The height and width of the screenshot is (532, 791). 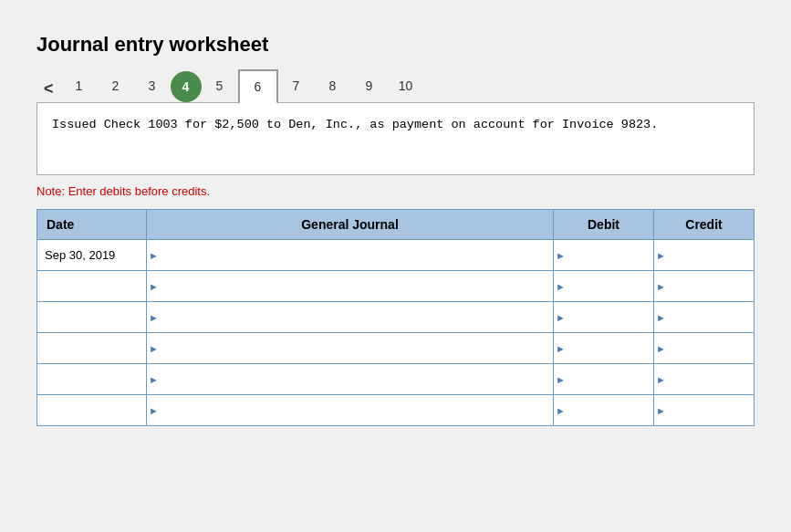 I want to click on tab-1: 1, so click(x=79, y=86).